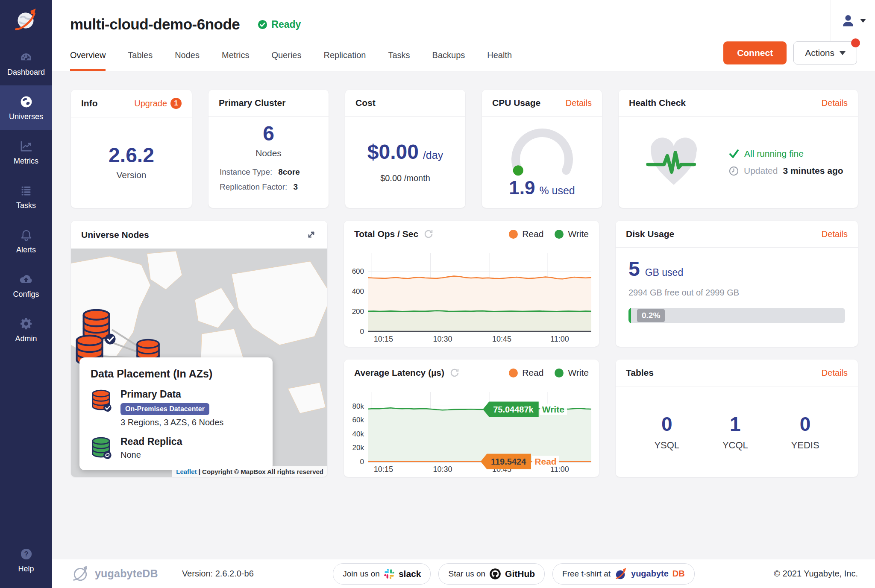 This screenshot has width=875, height=588. I want to click on disk-details-link: Details, so click(835, 234).